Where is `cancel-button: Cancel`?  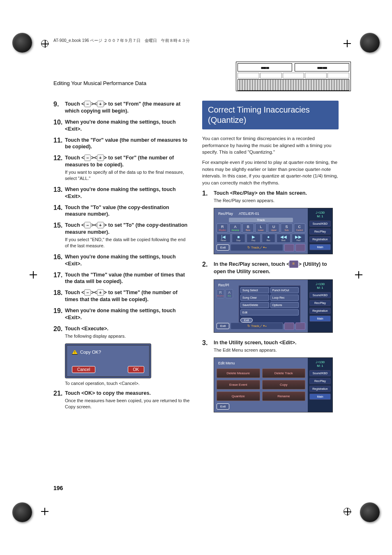
cancel-button: Cancel is located at coordinates (84, 370).